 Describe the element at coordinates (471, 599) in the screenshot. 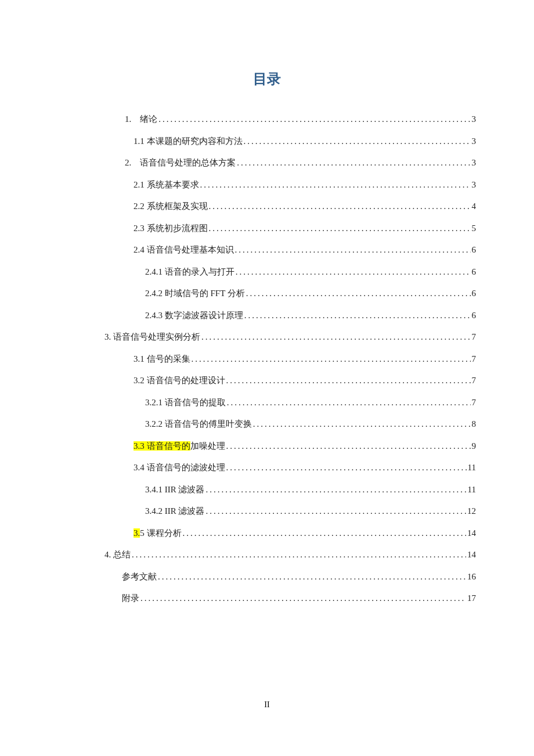

I see `toc-entry-page: 17` at that location.